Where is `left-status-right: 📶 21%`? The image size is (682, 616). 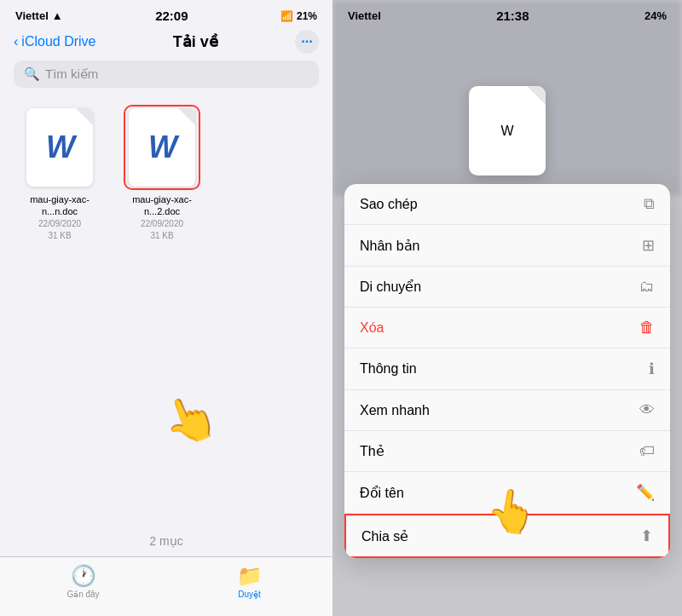 left-status-right: 📶 21% is located at coordinates (298, 16).